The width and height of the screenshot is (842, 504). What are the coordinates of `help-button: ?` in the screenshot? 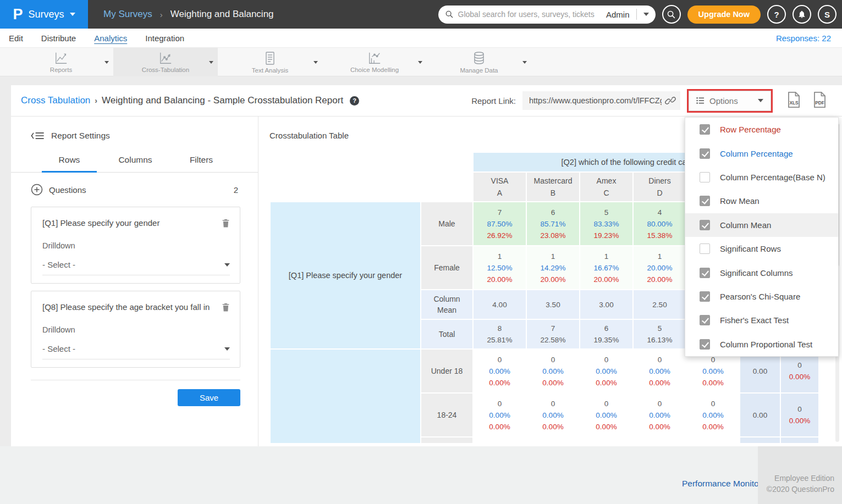 It's located at (777, 14).